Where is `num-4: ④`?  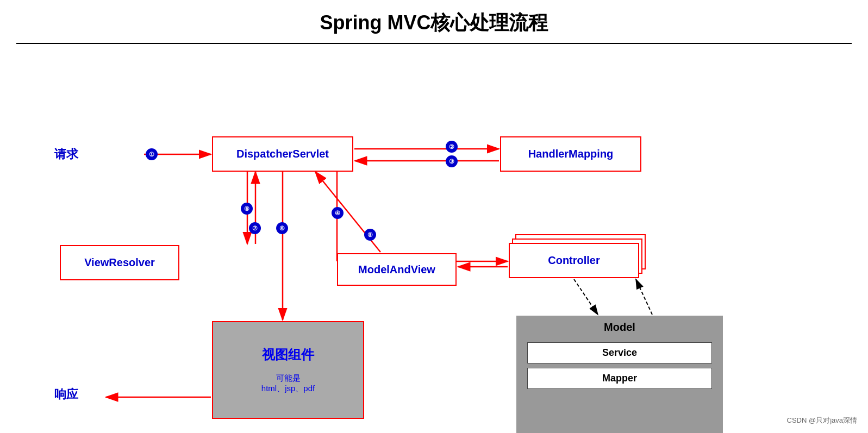
num-4: ④ is located at coordinates (338, 213).